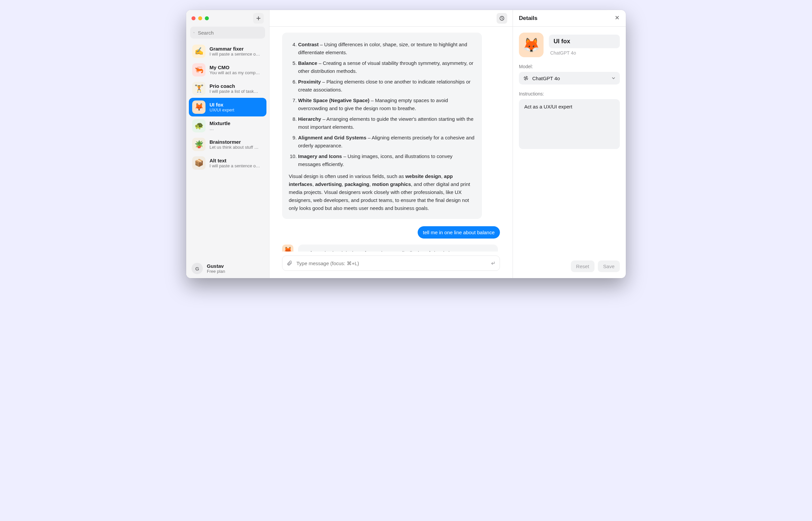 This screenshot has height=521, width=812. What do you see at coordinates (382, 105) in the screenshot?
I see `principles-list: Contrast – Using differences in color, s…` at bounding box center [382, 105].